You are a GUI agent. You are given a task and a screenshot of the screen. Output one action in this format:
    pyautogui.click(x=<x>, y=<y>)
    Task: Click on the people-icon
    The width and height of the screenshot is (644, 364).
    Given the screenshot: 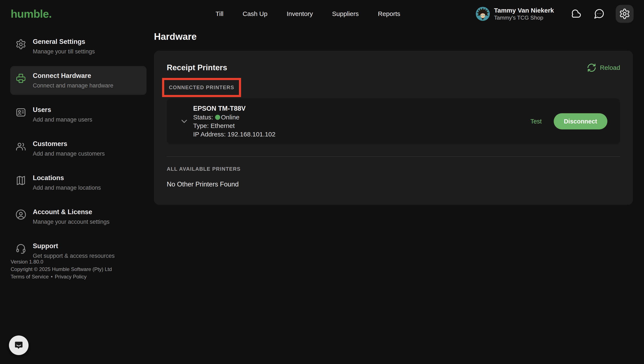 What is the action you would take?
    pyautogui.click(x=21, y=146)
    